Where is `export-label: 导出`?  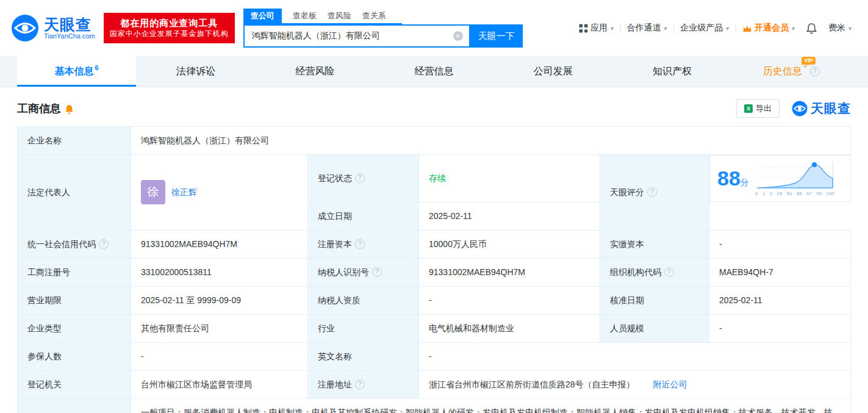
export-label: 导出 is located at coordinates (764, 109).